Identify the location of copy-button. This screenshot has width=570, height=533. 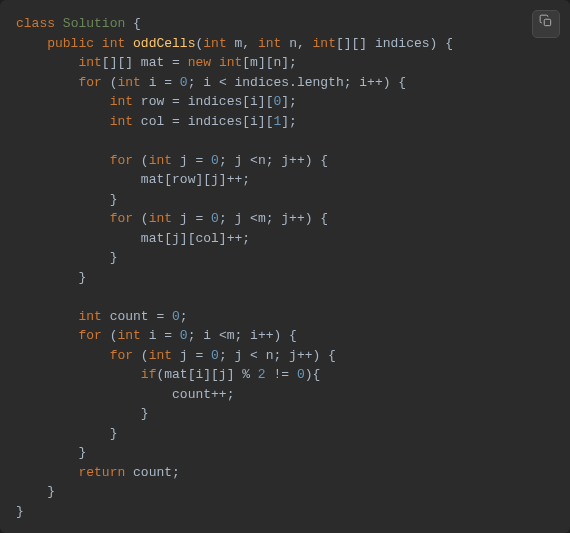
(546, 24).